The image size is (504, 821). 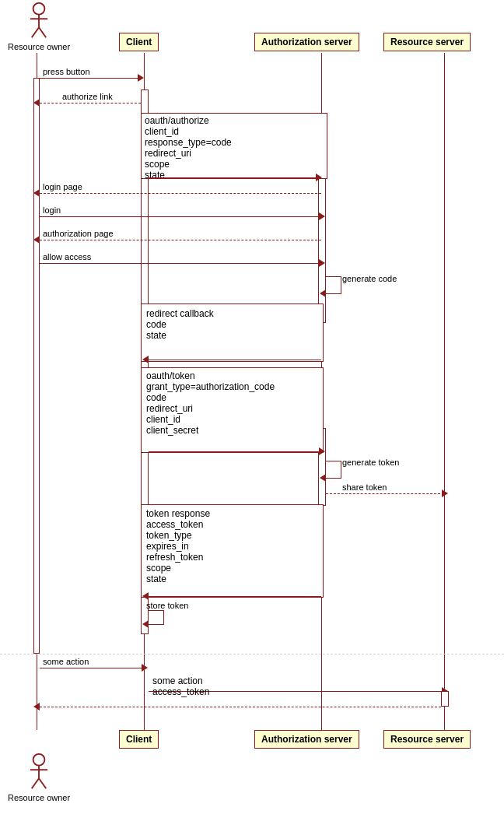 What do you see at coordinates (180, 325) in the screenshot?
I see `redirect-callback-params: redirect callback code state` at bounding box center [180, 325].